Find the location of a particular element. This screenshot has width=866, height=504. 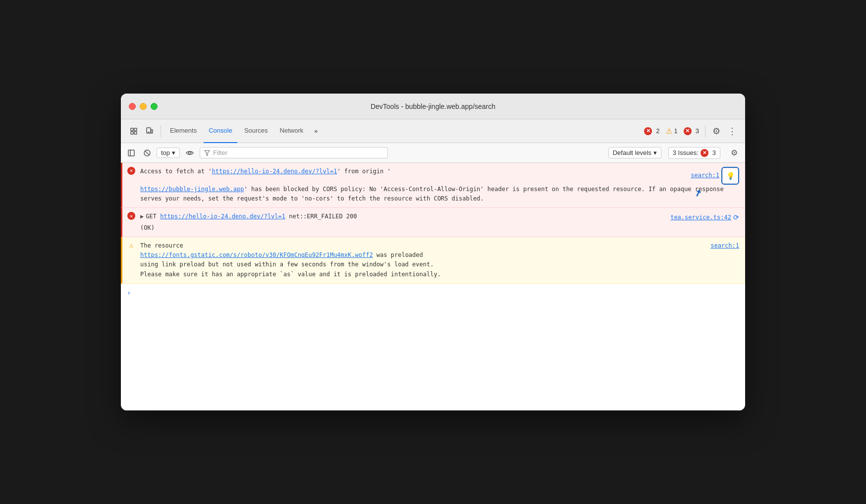

tab-console: Console is located at coordinates (220, 131).